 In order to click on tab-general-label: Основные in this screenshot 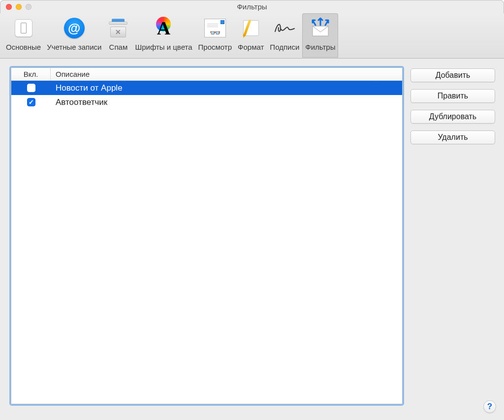, I will do `click(24, 47)`.